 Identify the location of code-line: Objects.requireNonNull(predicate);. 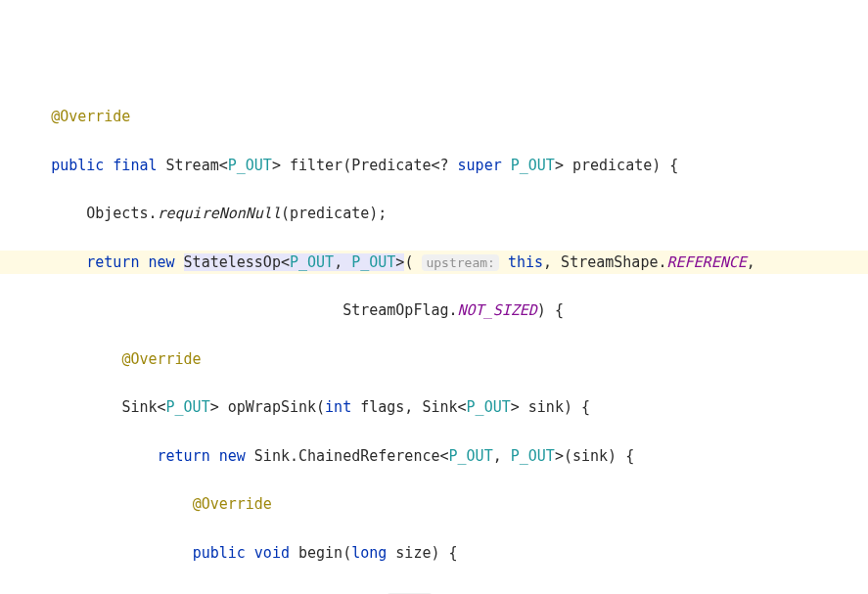
(434, 213).